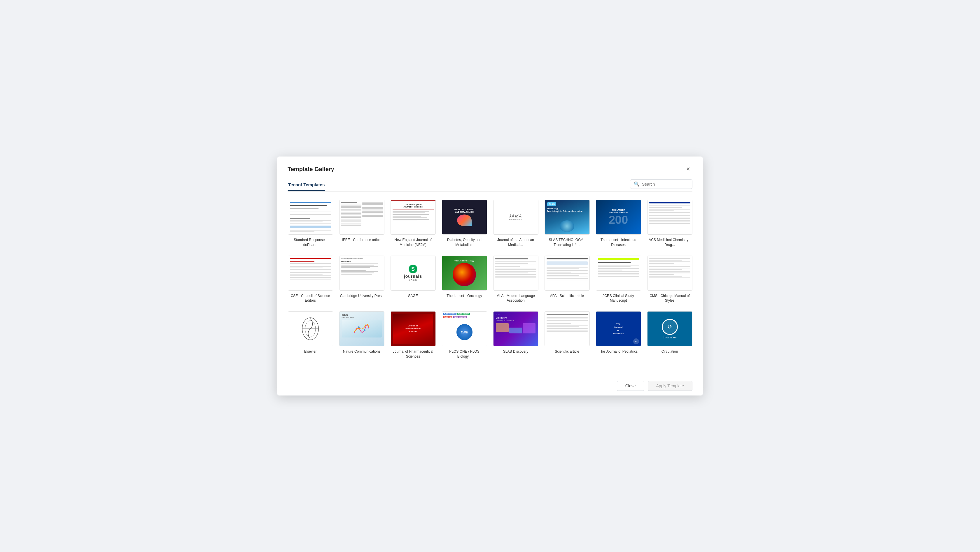 The height and width of the screenshot is (552, 980). What do you see at coordinates (413, 224) in the screenshot?
I see `template-item-nejm: The New EnglandJournal of Medicine New E…` at bounding box center [413, 224].